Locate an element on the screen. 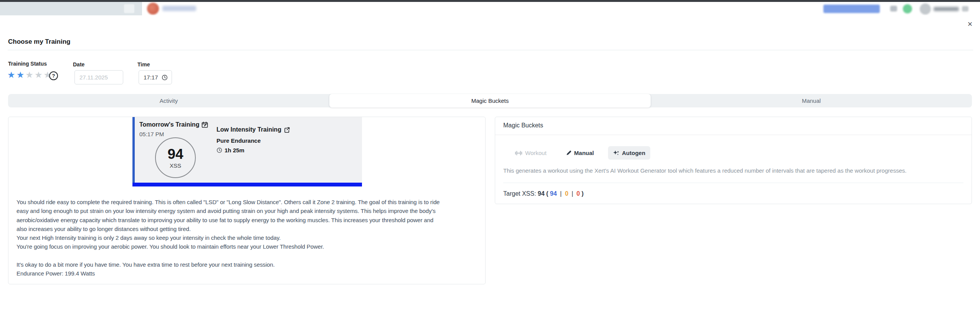 The height and width of the screenshot is (325, 980). advice-line: You're going focus on improving your aer… is located at coordinates (248, 246).